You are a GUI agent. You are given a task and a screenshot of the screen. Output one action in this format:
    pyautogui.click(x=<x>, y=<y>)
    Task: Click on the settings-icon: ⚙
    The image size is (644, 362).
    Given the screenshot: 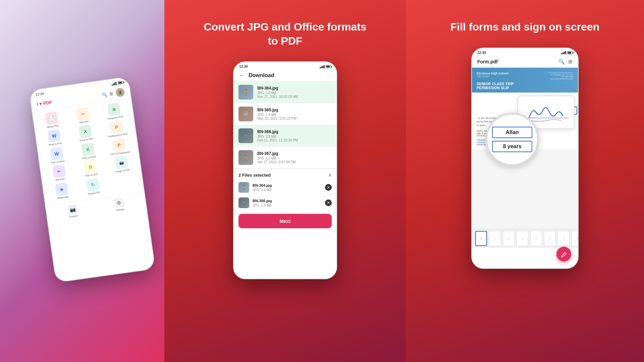 What is the action you would take?
    pyautogui.click(x=119, y=203)
    